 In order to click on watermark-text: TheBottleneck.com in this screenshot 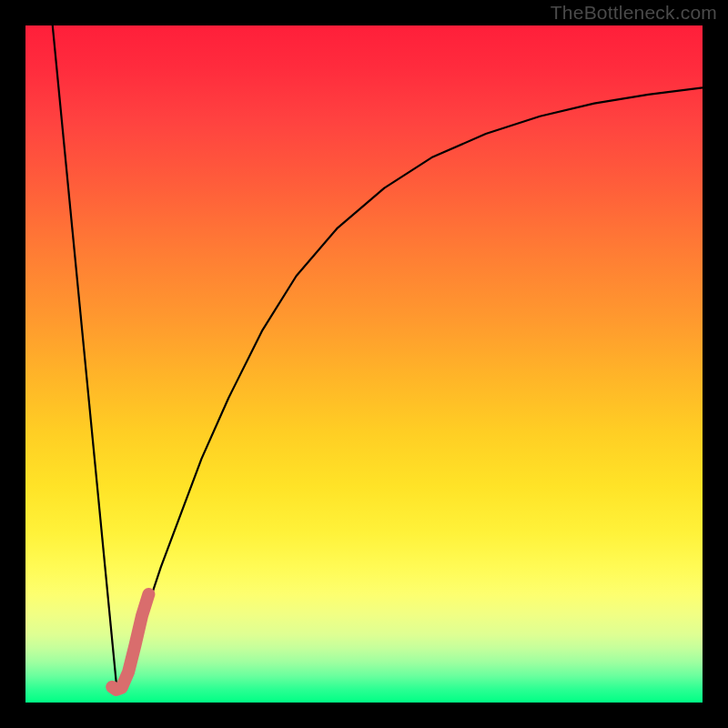, I will do `click(633, 13)`.